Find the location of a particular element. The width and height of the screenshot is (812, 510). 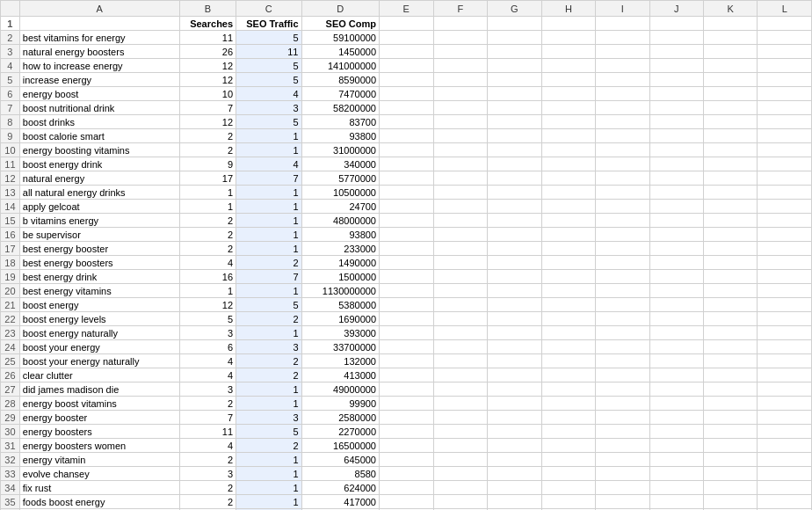

cell-keyword: clear clutter is located at coordinates (99, 375).